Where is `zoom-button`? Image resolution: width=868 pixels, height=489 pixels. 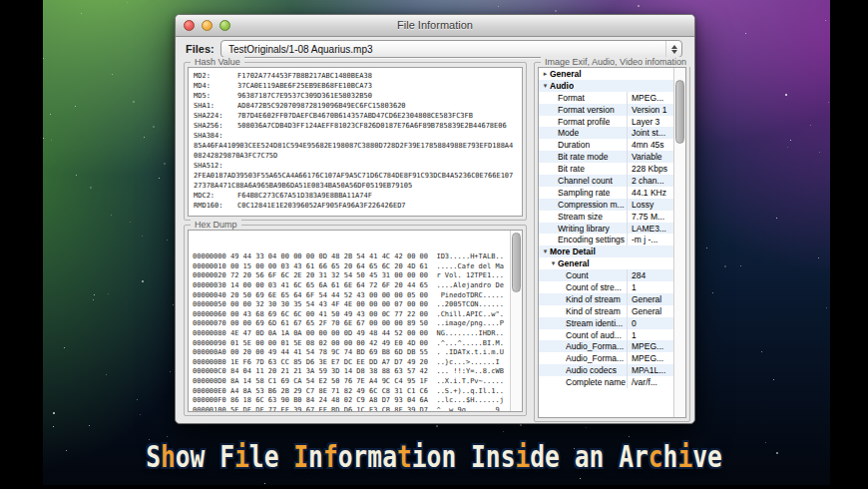 zoom-button is located at coordinates (225, 26).